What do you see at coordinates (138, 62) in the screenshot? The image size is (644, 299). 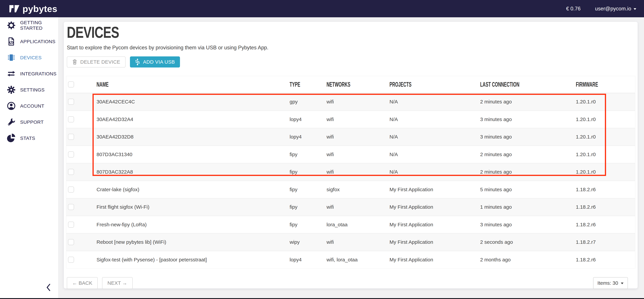 I see `usb-icon` at bounding box center [138, 62].